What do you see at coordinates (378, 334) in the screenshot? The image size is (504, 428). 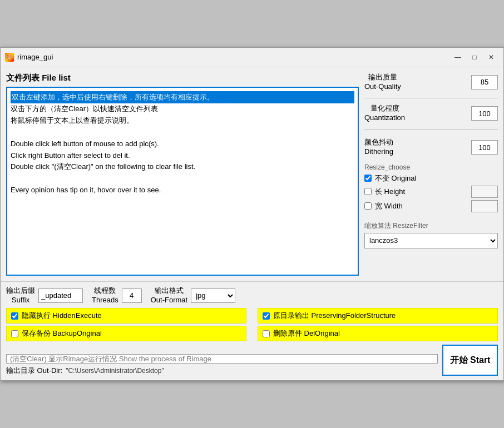 I see `del-original-row: 删除原件 DelOriginal` at bounding box center [378, 334].